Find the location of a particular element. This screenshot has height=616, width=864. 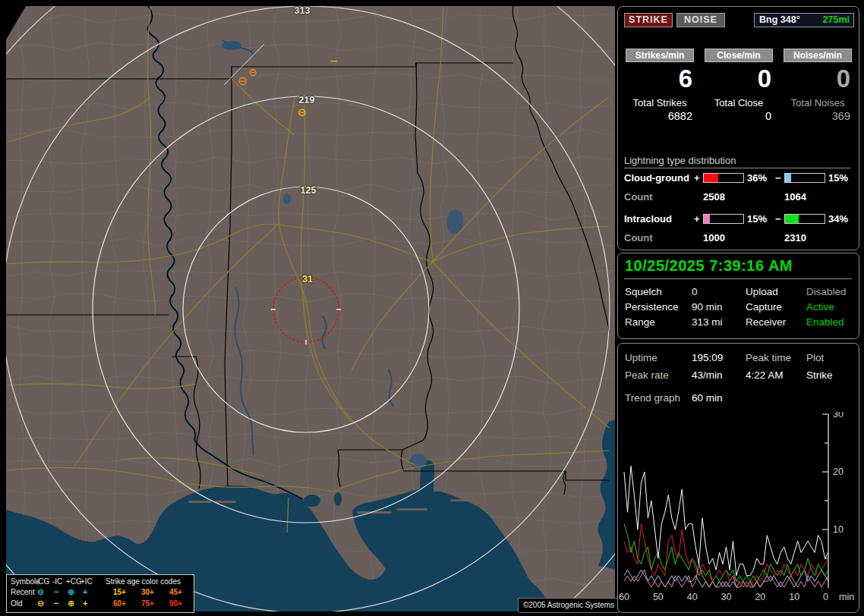

bearing-label: Bng 348° is located at coordinates (780, 20).